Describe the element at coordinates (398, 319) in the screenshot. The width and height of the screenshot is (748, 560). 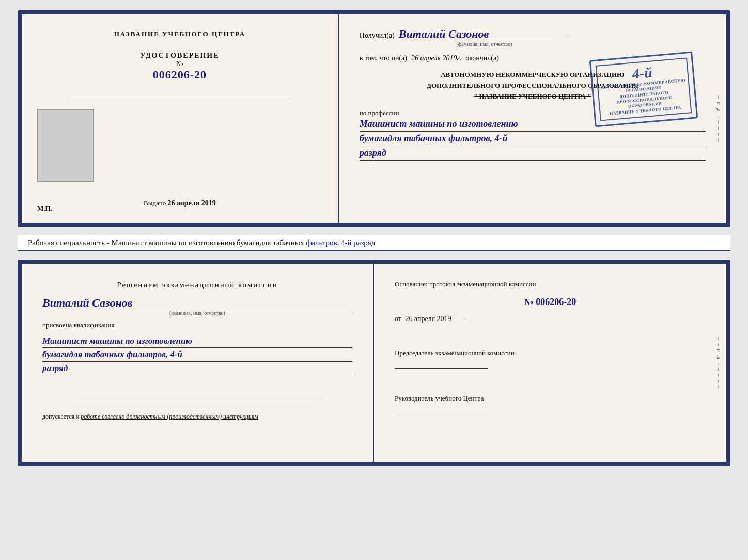
I see `date-prefix: от` at that location.